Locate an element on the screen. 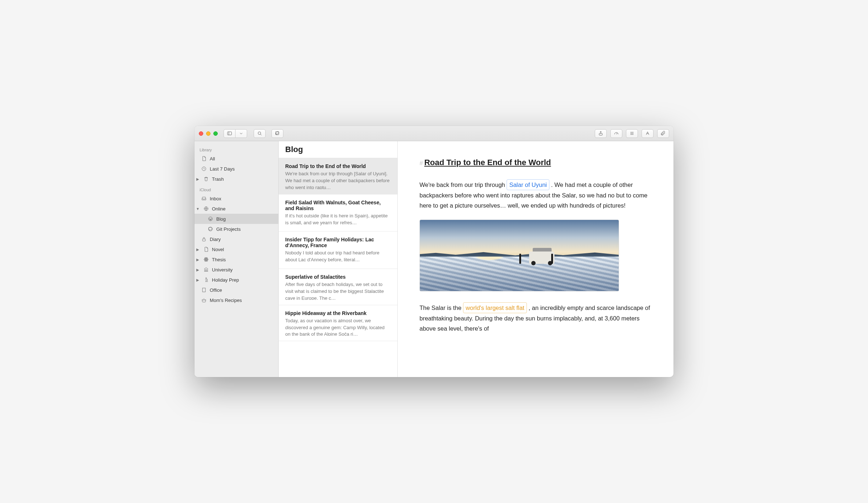 This screenshot has height=503, width=868. note-list-header: Blog is located at coordinates (338, 150).